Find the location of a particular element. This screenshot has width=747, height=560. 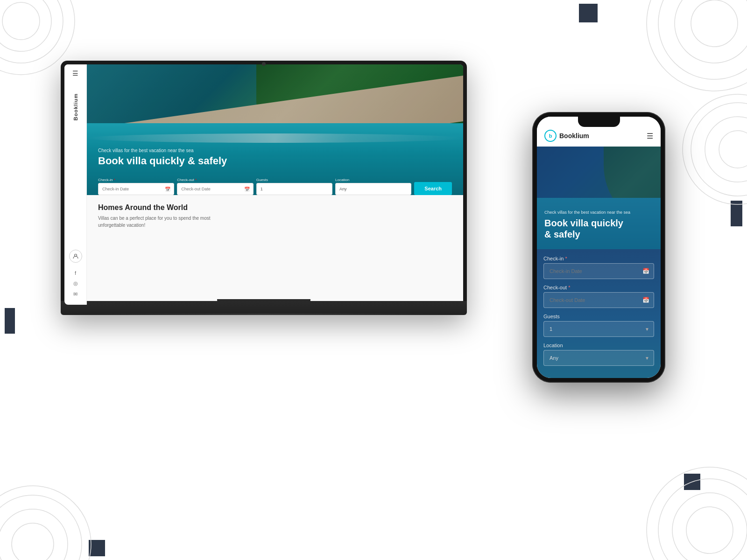

location-label: Location is located at coordinates (374, 180).